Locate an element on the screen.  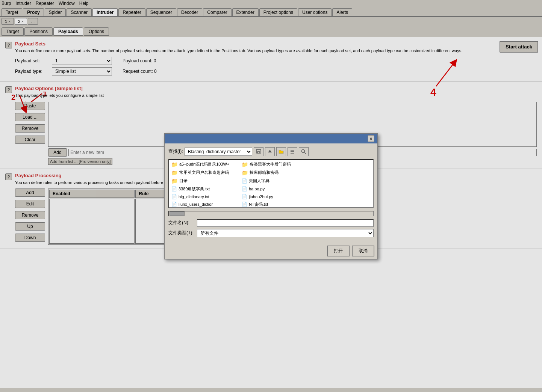
file-name: 3389爆破字典.txt is located at coordinates (194, 189).